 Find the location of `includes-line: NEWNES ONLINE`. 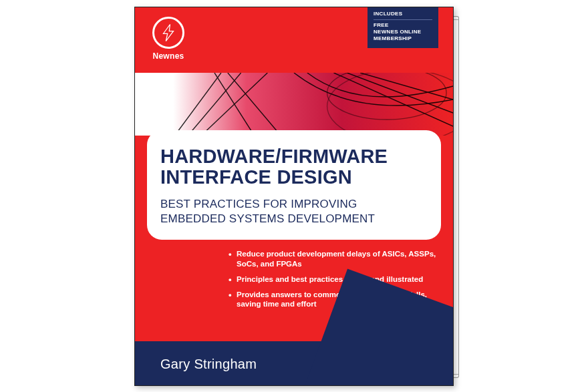

includes-line: NEWNES ONLINE is located at coordinates (403, 32).